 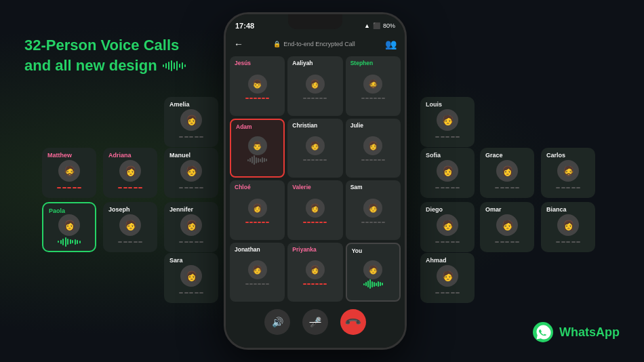 What do you see at coordinates (69, 242) in the screenshot?
I see `bg-wave-paola` at bounding box center [69, 242].